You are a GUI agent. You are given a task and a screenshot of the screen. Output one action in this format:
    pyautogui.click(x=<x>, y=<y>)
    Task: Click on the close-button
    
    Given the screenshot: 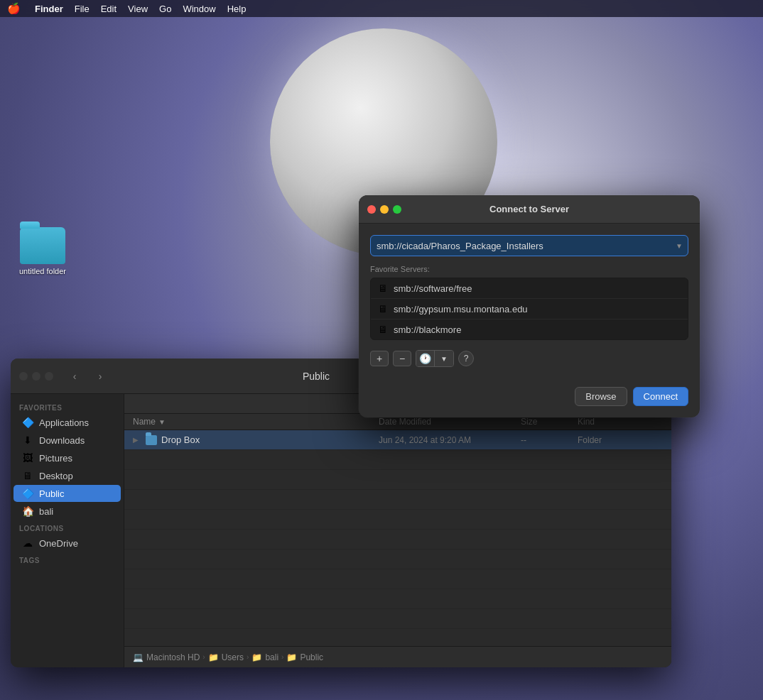 What is the action you would take?
    pyautogui.click(x=23, y=376)
    